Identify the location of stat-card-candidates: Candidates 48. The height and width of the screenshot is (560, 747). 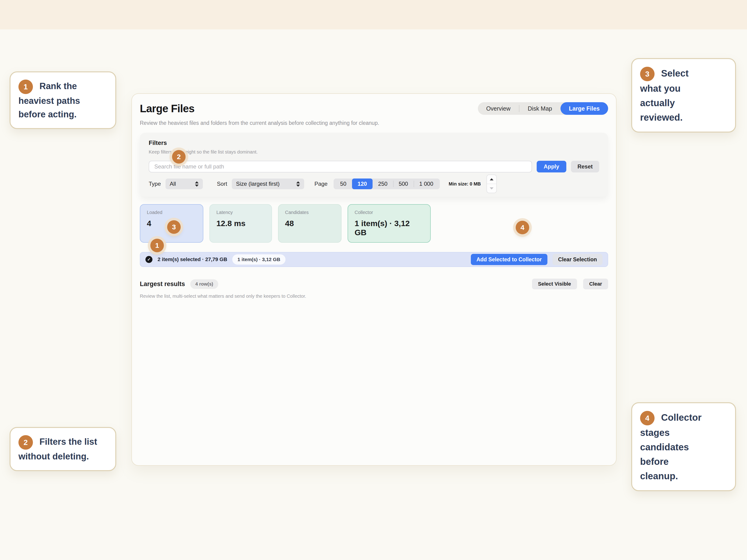
(310, 223).